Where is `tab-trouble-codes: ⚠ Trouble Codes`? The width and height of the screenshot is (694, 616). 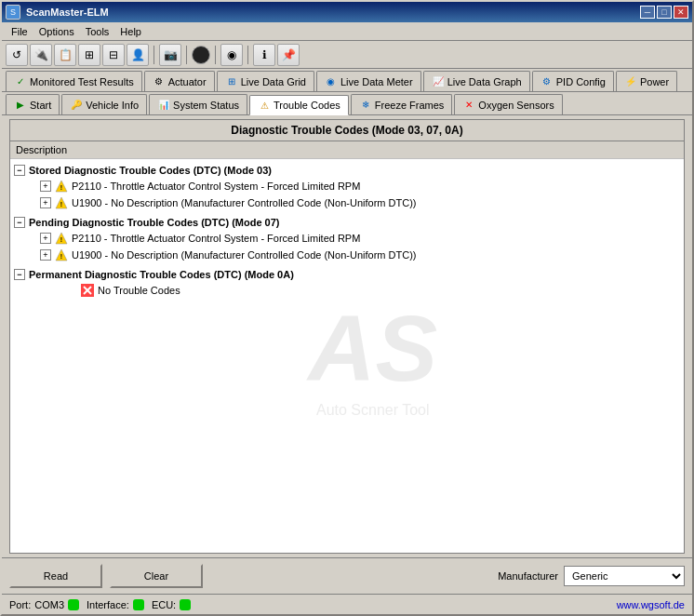
tab-trouble-codes: ⚠ Trouble Codes is located at coordinates (300, 105).